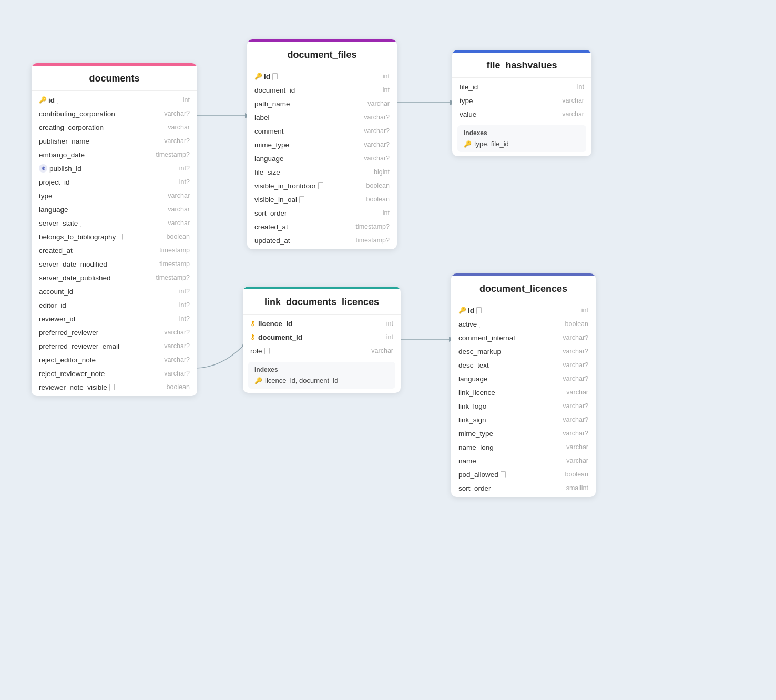  I want to click on table-row: embargo_date timestamp?, so click(115, 155).